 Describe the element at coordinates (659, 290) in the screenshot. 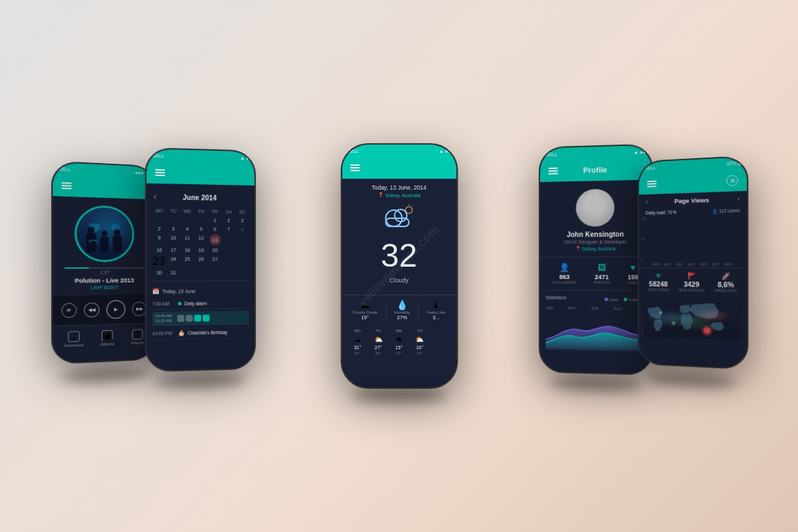

I see `page-views-label: PAGE VIEWS` at that location.